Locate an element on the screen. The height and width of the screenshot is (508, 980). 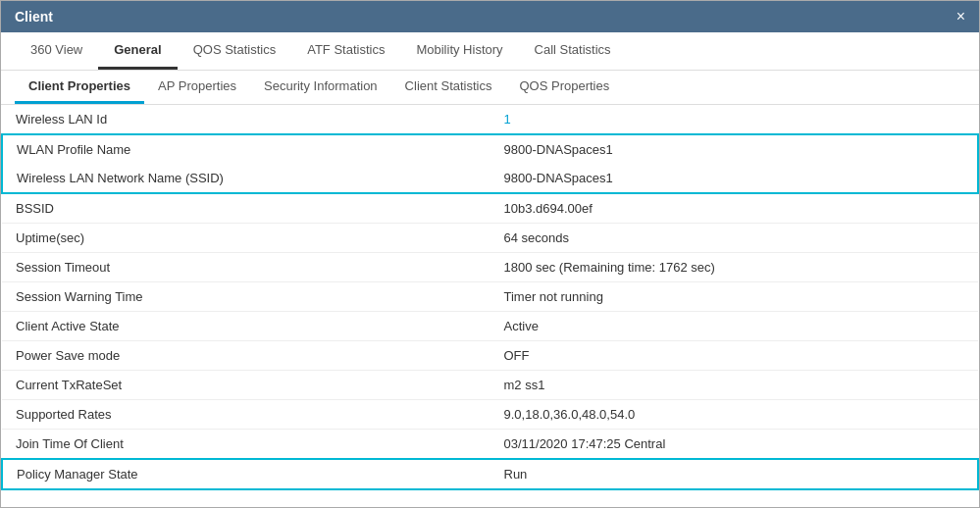
row-value: OFF is located at coordinates (735, 356).